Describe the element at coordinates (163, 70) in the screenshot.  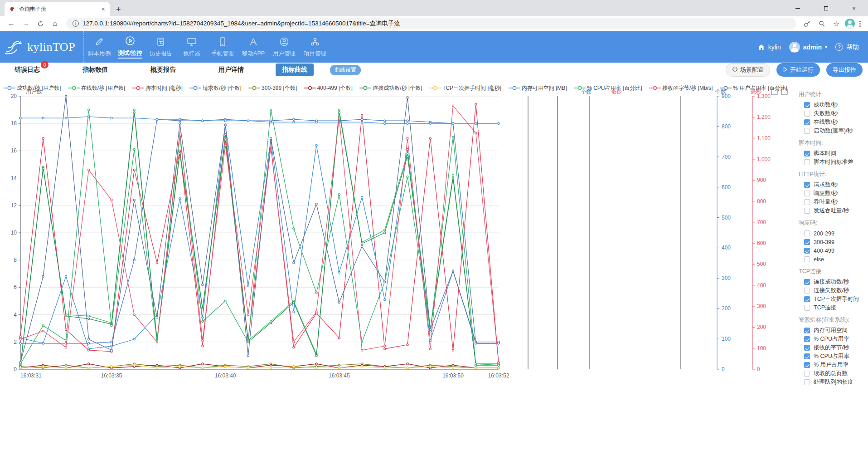
I see `subnav-tab-3: 概要报告` at that location.